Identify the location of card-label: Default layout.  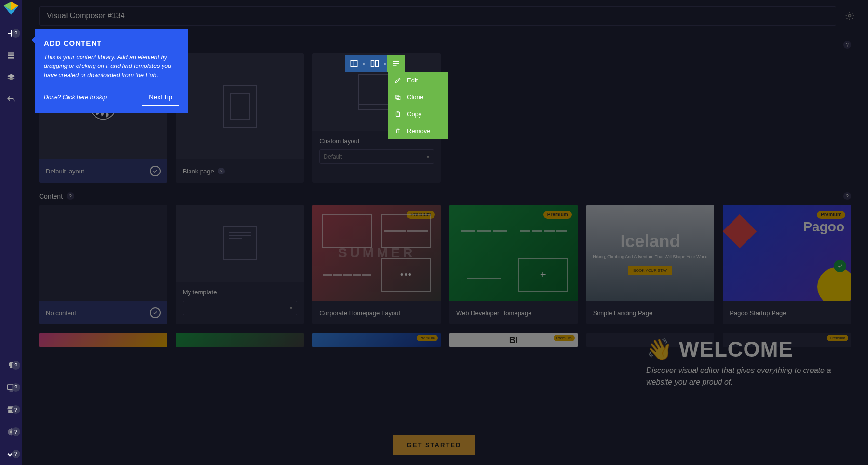
(65, 172).